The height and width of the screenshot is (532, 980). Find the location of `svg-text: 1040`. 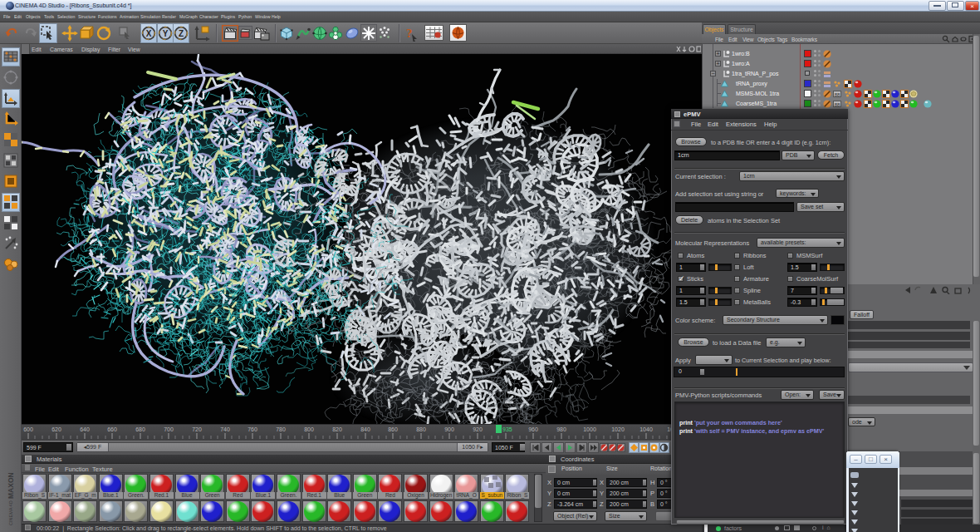

svg-text: 1040 is located at coordinates (646, 429).